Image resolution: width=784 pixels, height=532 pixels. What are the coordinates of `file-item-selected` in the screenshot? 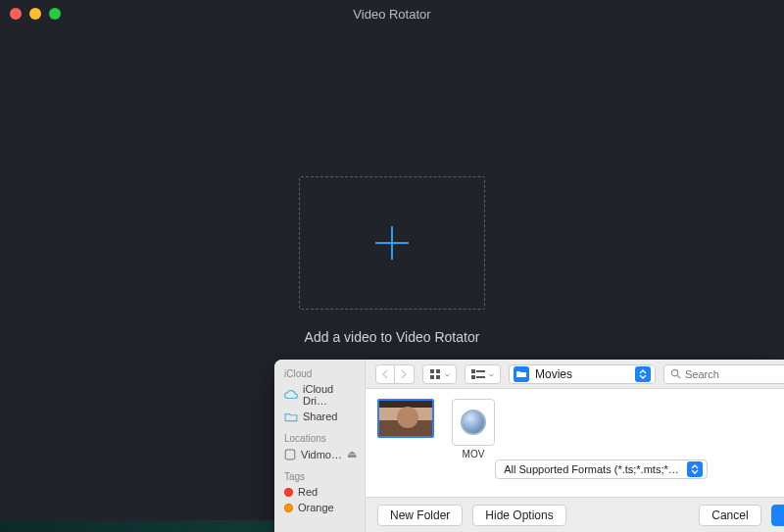 It's located at (406, 418).